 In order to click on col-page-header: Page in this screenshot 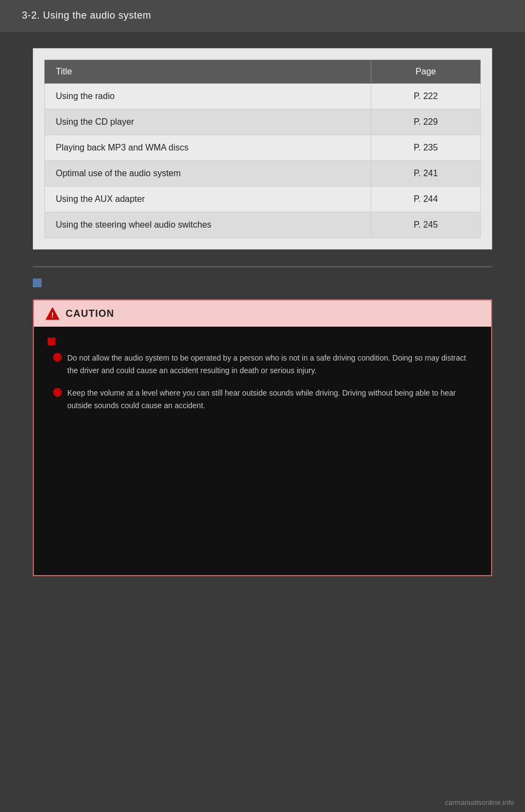, I will do `click(426, 72)`.